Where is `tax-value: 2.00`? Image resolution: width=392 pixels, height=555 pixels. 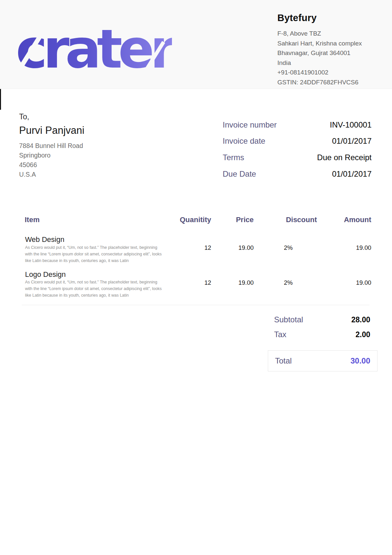 tax-value: 2.00 is located at coordinates (363, 335).